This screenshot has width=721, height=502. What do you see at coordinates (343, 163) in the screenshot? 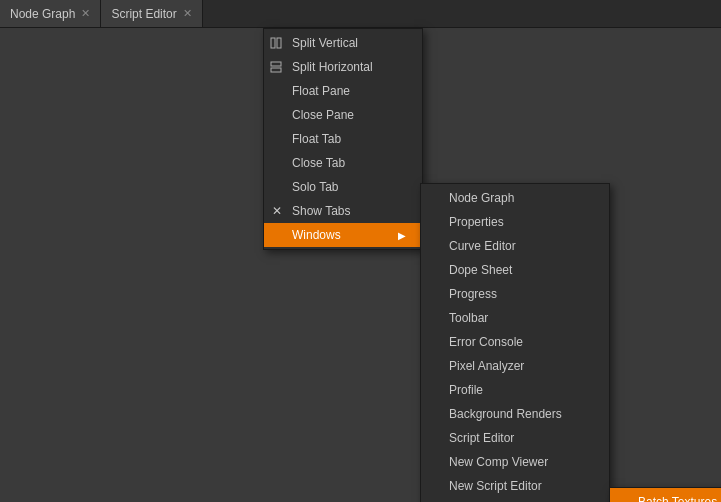
I see `menu-item-close-tab: Close Tab` at bounding box center [343, 163].